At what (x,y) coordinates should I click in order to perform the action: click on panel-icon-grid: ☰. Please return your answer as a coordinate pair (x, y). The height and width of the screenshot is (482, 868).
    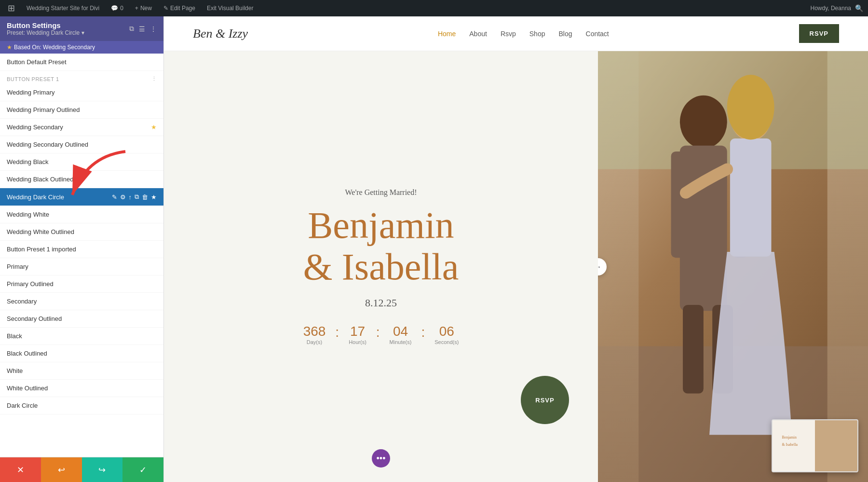
    Looking at the image, I should click on (142, 29).